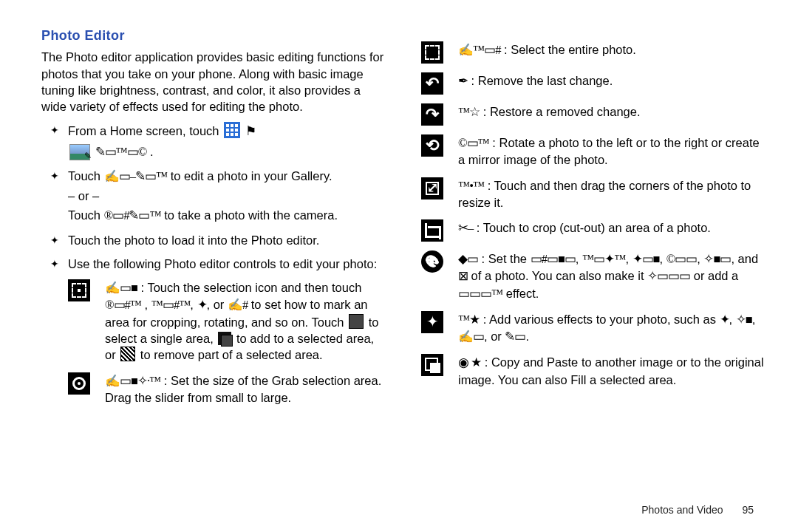 This screenshot has height=532, width=798. What do you see at coordinates (83, 196) in the screenshot?
I see `or-line: – or –` at bounding box center [83, 196].